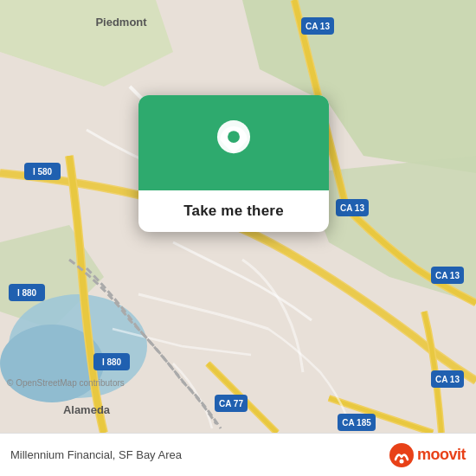 The image size is (476, 476). Describe the element at coordinates (402, 455) in the screenshot. I see `moovit-icon` at that location.